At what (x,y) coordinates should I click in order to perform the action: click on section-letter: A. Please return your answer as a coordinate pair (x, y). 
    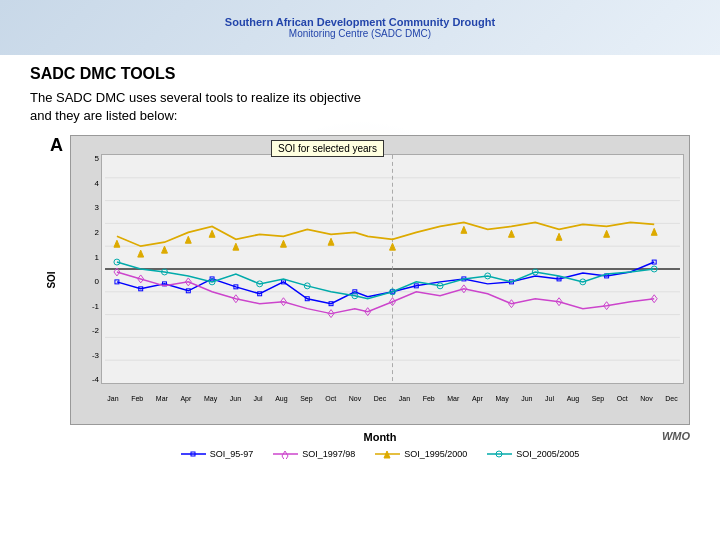
    Looking at the image, I should click on (56, 146).